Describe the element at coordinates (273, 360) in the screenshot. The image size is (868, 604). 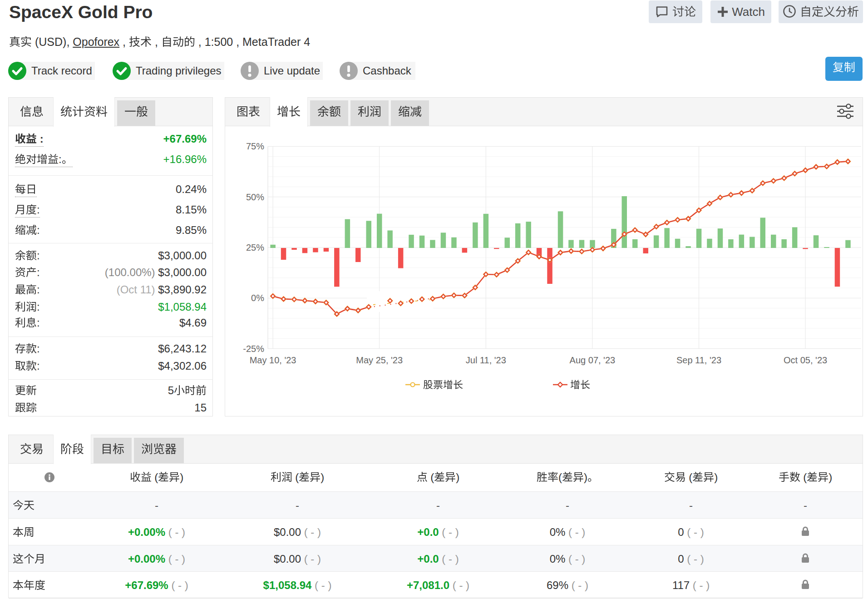
I see `svg-text: May 10, '23` at that location.